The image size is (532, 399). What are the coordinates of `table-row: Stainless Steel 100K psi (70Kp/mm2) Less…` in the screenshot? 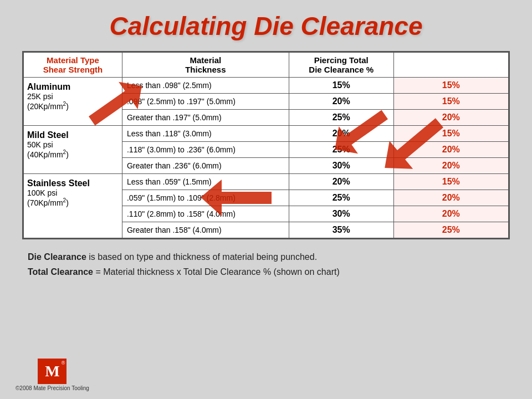 It's located at (266, 182).